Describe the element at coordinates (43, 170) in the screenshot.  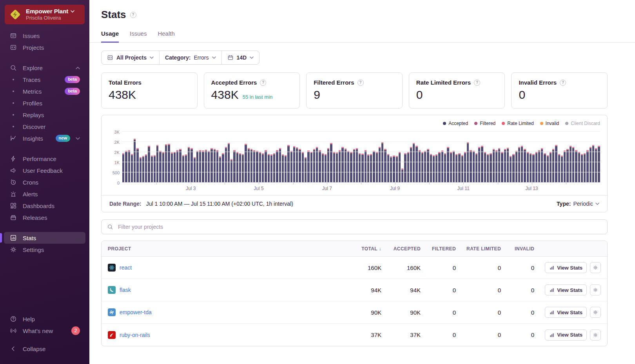
I see `sidebar-item-user-feedback: User Feedback` at that location.